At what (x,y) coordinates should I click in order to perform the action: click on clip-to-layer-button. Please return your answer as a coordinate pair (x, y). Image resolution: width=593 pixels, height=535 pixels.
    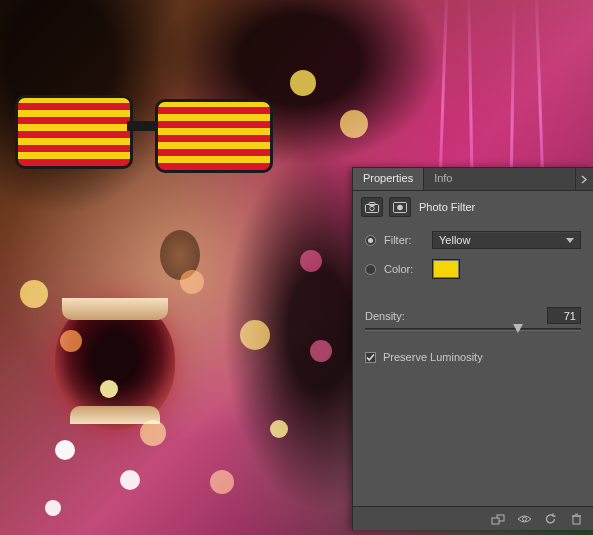
    Looking at the image, I should click on (498, 519).